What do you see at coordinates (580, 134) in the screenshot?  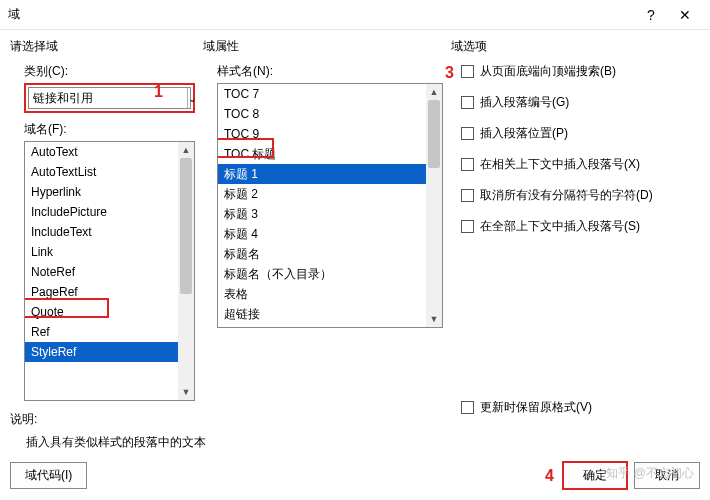 I see `option-checkbox: 插入段落位置(P)` at bounding box center [580, 134].